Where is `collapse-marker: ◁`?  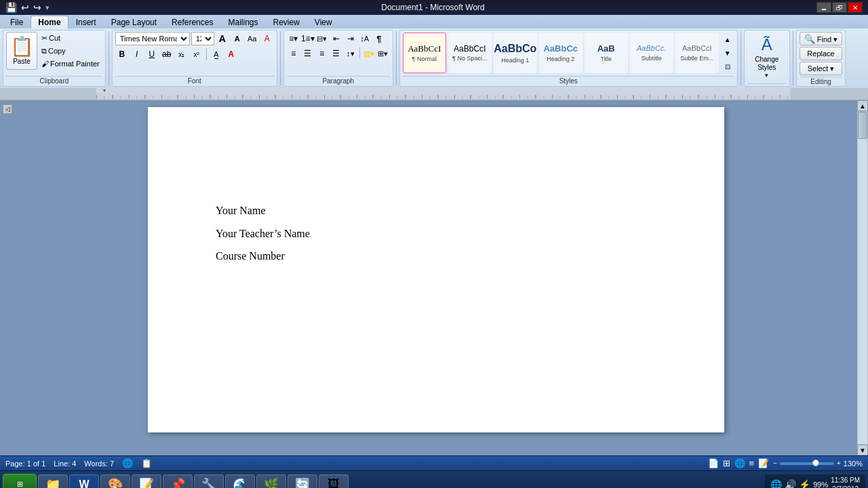
collapse-marker: ◁ is located at coordinates (7, 109).